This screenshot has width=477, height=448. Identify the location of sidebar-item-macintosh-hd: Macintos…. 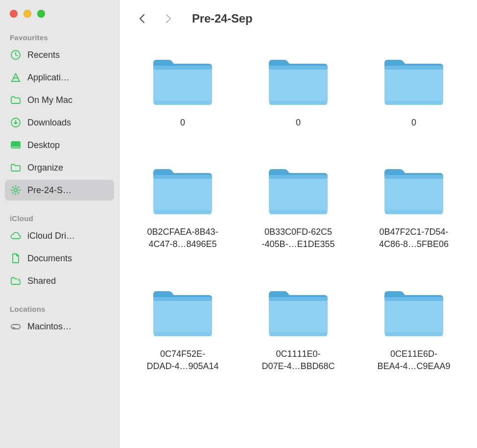
(60, 326).